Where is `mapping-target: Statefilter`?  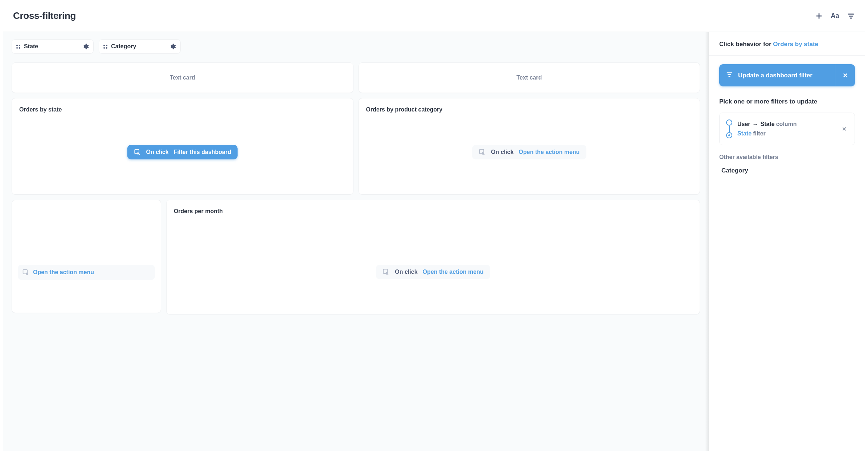 mapping-target: Statefilter is located at coordinates (786, 134).